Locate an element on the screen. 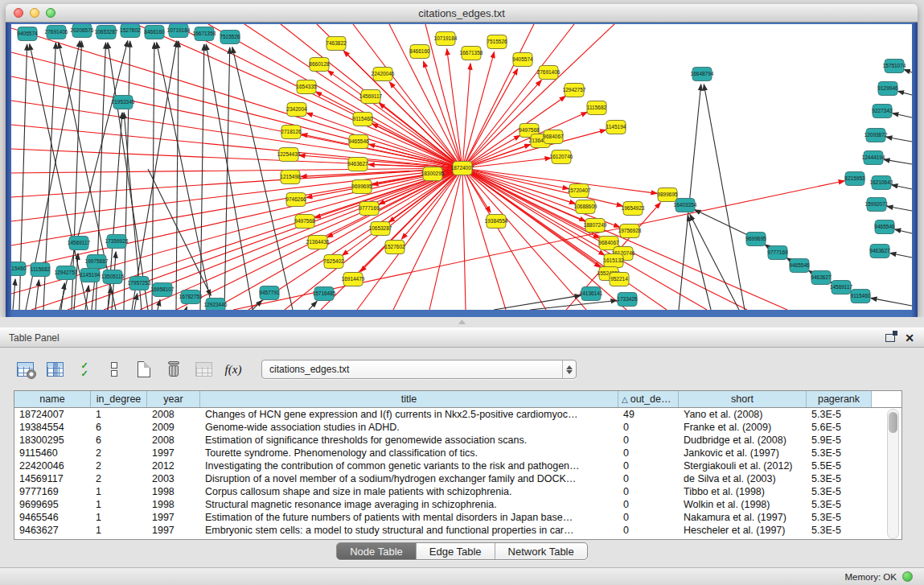 Image resolution: width=924 pixels, height=585 pixels. graph-node-teal: 17957253 is located at coordinates (140, 283).